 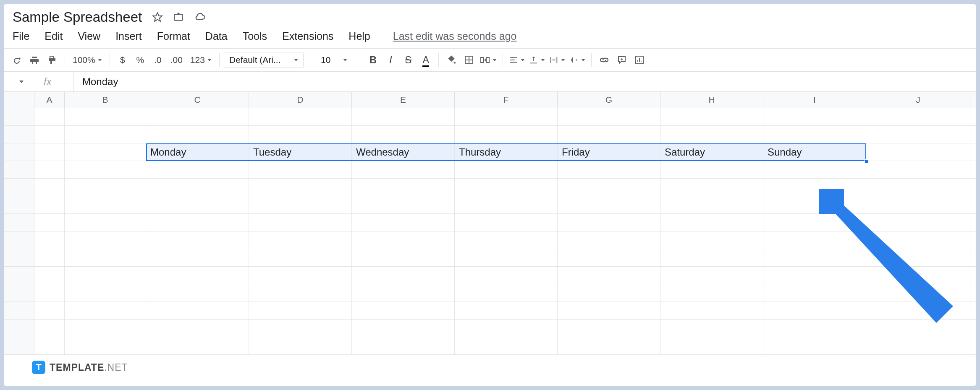 I want to click on vertical-align-button, so click(x=537, y=60).